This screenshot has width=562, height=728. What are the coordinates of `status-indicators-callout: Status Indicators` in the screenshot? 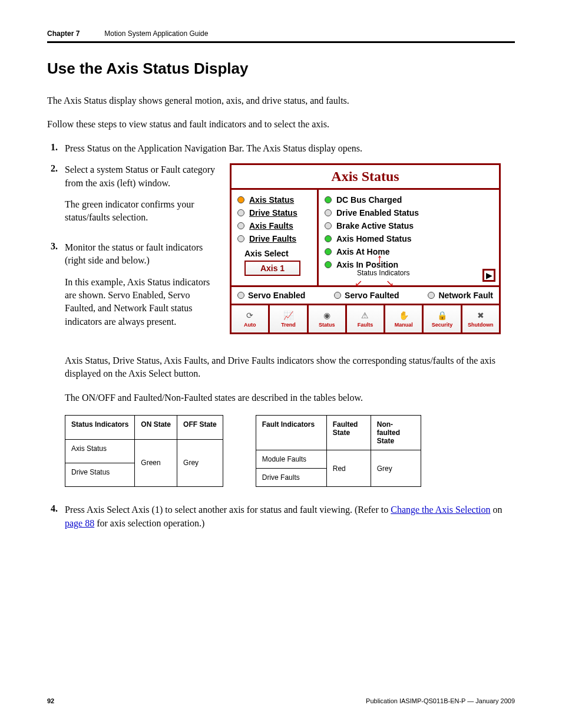 It's located at (383, 273).